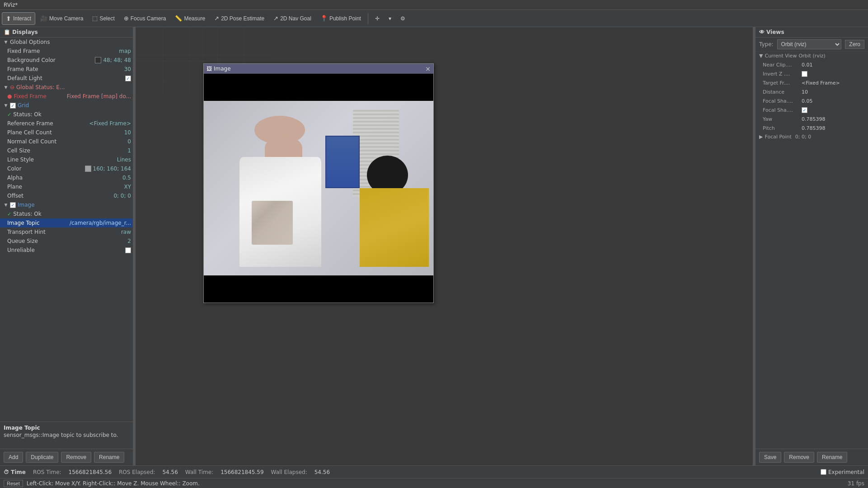 Image resolution: width=868 pixels, height=488 pixels. Describe the element at coordinates (76, 457) in the screenshot. I see `remove-button: Remove` at that location.